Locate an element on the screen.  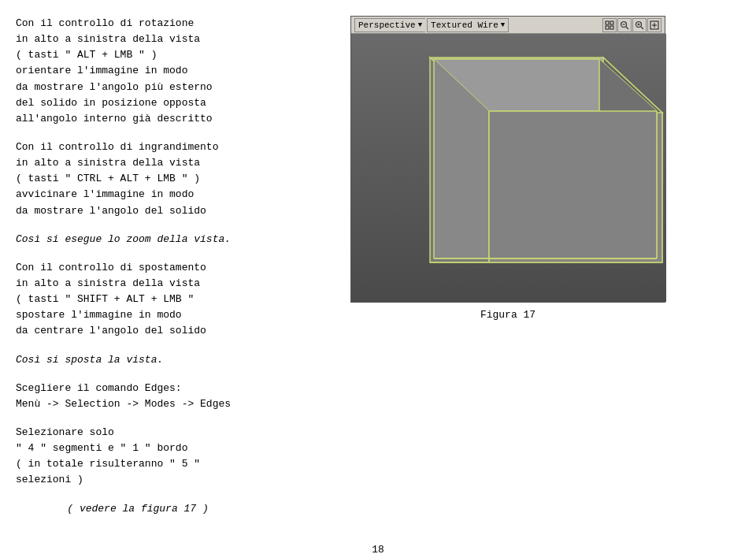
text-block-2: Con il controllo di ingrandimento in alt… is located at coordinates (138, 180).